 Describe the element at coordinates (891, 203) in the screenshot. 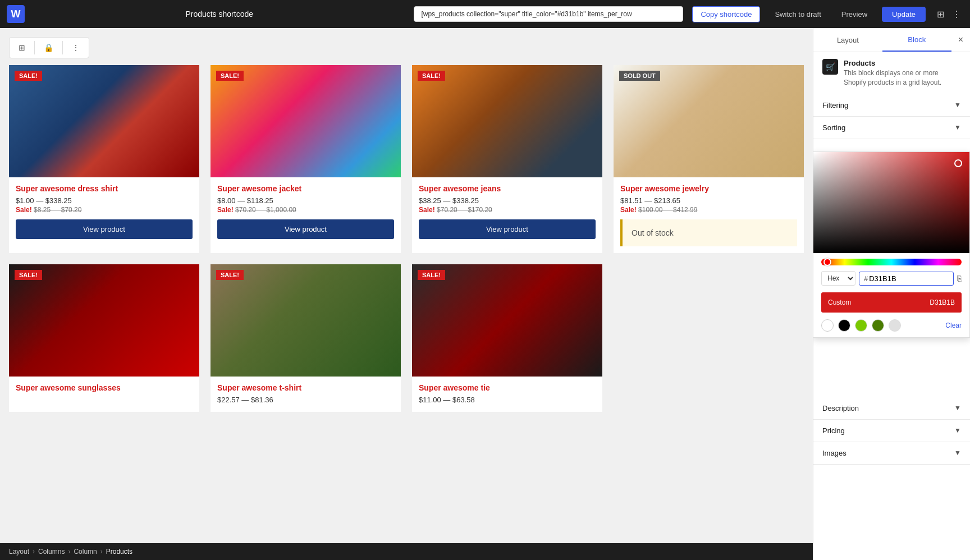

I see `color-spectrum` at that location.